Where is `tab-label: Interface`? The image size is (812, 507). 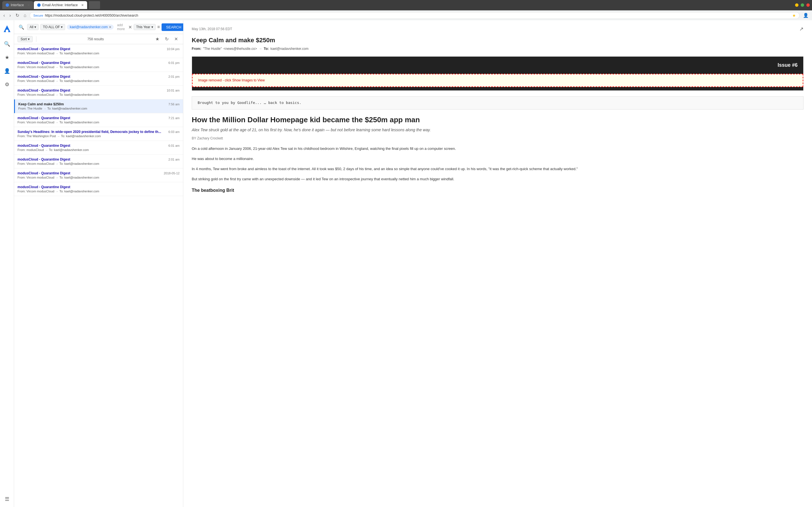 tab-label: Interface is located at coordinates (17, 5).